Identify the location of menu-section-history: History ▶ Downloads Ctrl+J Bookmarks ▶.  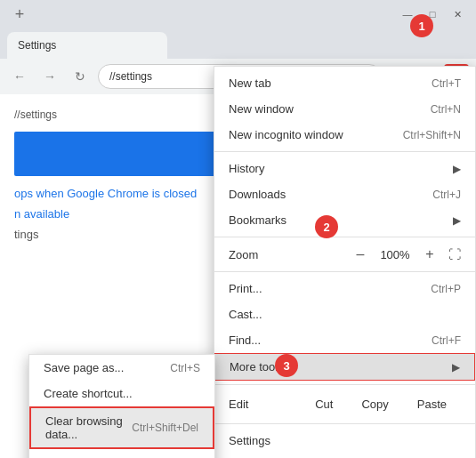
(345, 195).